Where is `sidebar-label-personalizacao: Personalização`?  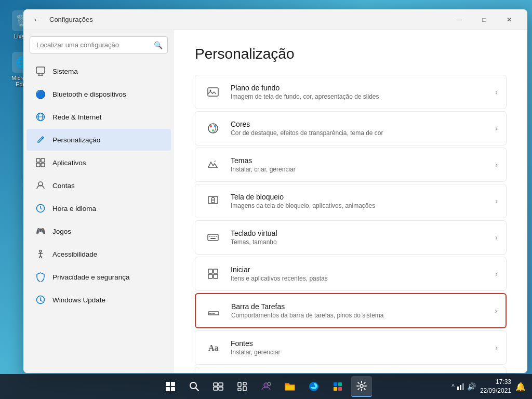
sidebar-label-personalizacao: Personalização is located at coordinates (76, 140).